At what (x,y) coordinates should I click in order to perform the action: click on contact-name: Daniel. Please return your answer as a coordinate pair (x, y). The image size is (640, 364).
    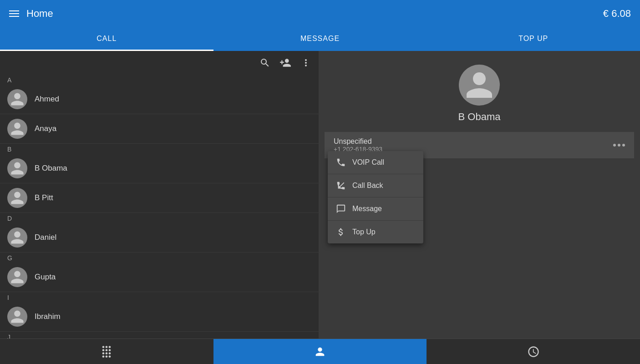
    Looking at the image, I should click on (46, 238).